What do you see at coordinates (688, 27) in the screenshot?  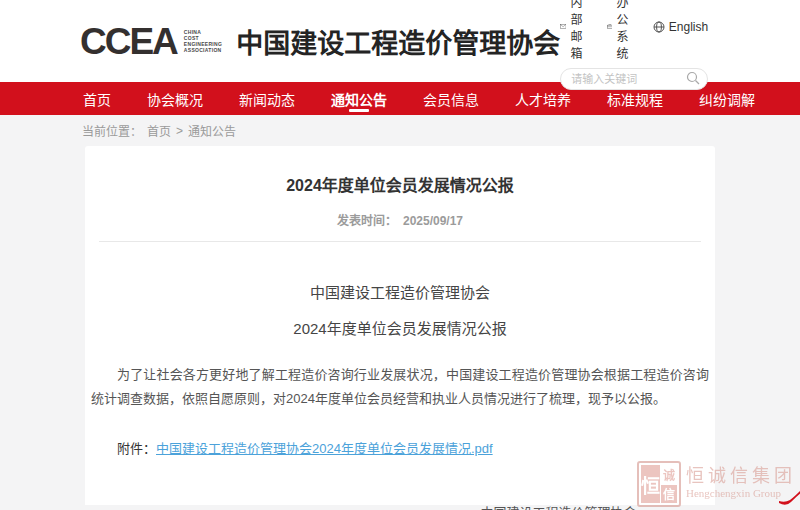 I see `quick-link-label: English` at bounding box center [688, 27].